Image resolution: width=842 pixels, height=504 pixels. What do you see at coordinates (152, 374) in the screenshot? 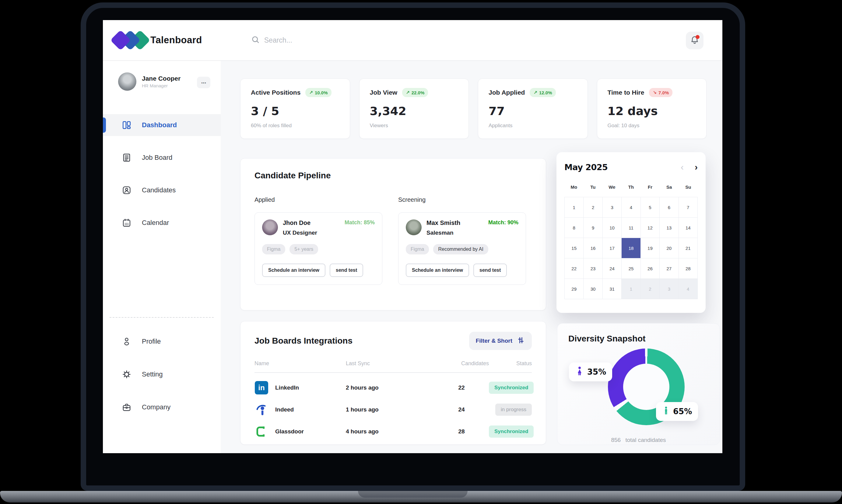
I see `sidebar-item-label: Setting` at bounding box center [152, 374].